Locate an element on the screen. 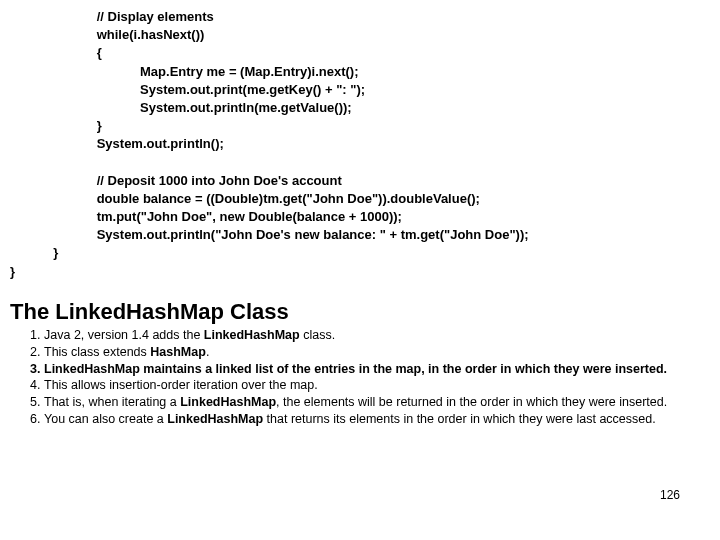 The height and width of the screenshot is (540, 720). list-item-text: LinkedHashMap maintains a linked list of… is located at coordinates (356, 369).